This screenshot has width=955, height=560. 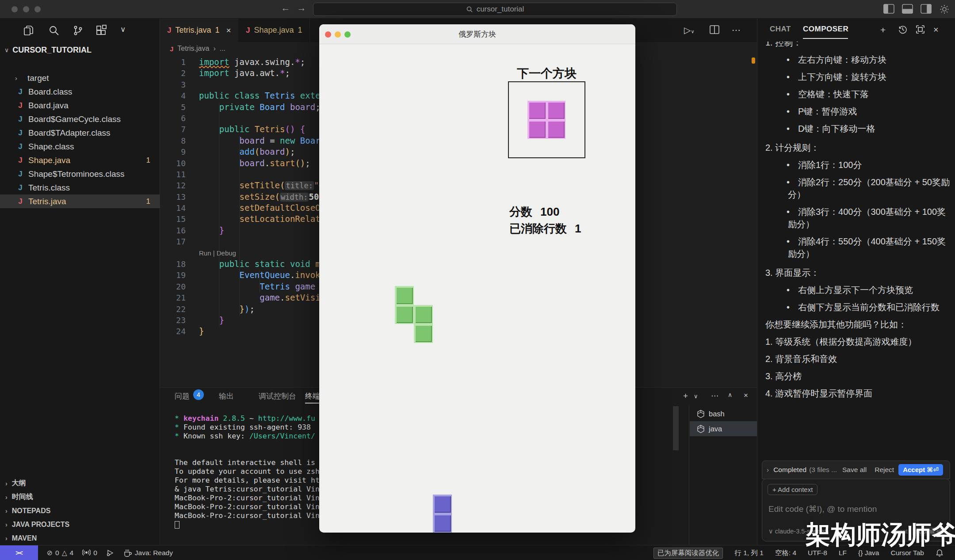 I want to click on nav-back-button: ←, so click(x=286, y=8).